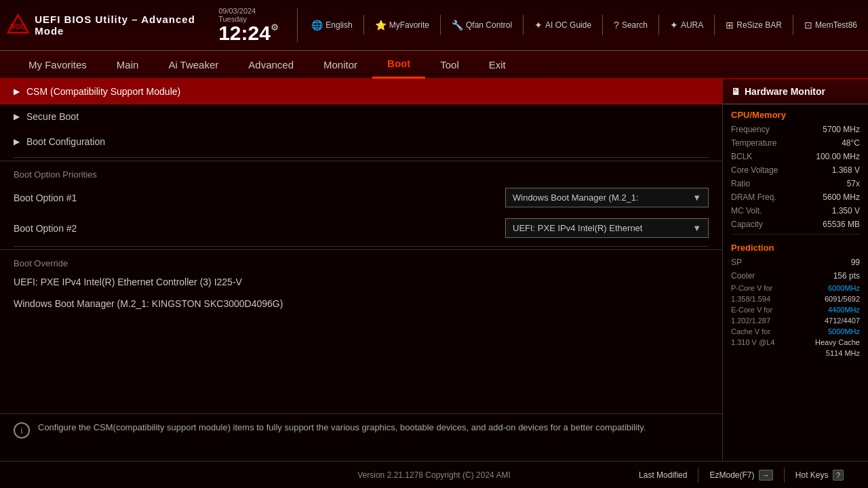  Describe the element at coordinates (686, 25) in the screenshot. I see `nav-aura: ✦ AURA` at that location.